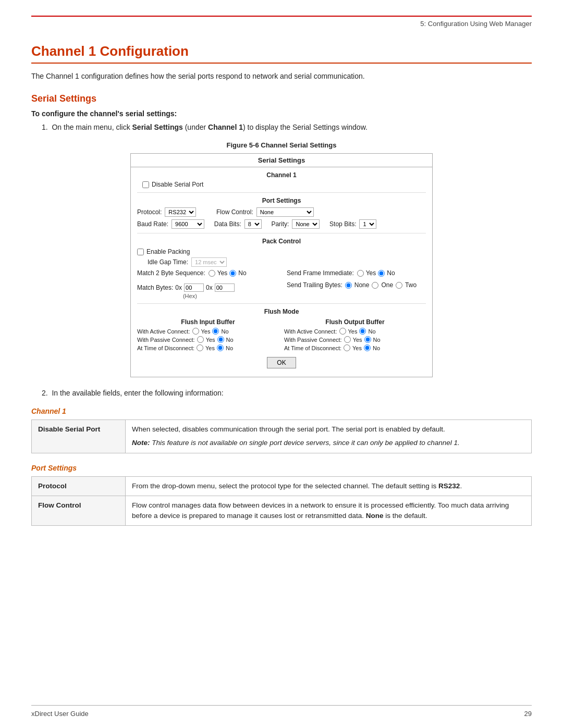 This screenshot has height=728, width=563. I want to click on chapter-header: 5: Configuration Using Web Manager, so click(282, 22).